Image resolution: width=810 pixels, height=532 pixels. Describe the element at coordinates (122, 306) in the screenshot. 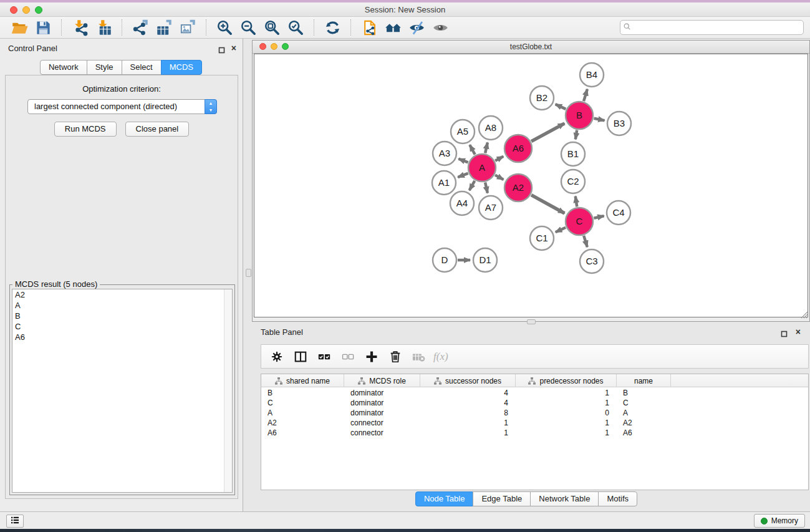

I see `result-node-item: A` at that location.